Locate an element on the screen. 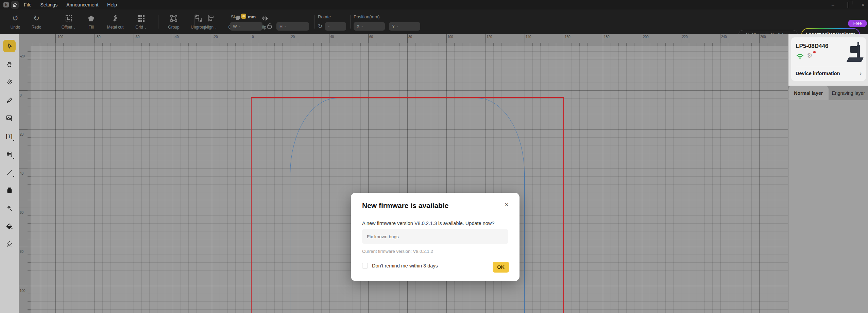  menu-item: Help is located at coordinates (112, 5).